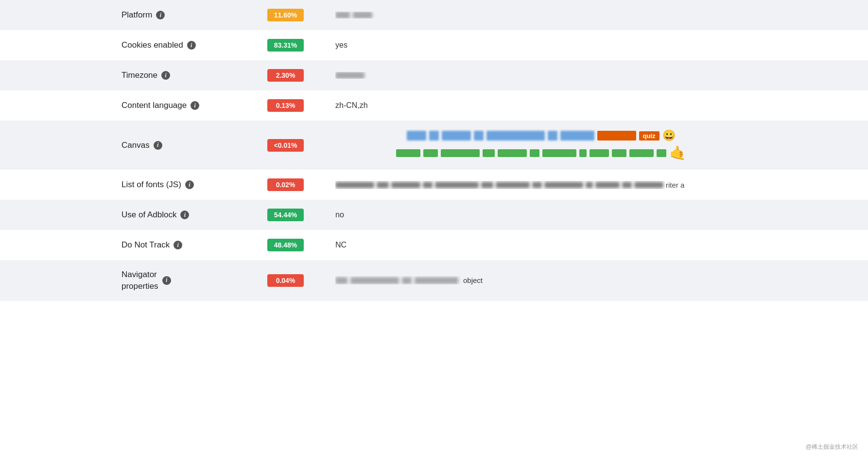 This screenshot has width=868, height=457. I want to click on label-use-of-adblock: Use of Adblocki, so click(194, 215).